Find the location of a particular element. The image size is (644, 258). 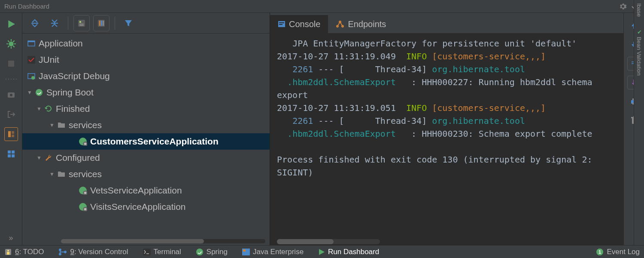

tree-node-junit: JUnit is located at coordinates (146, 60).